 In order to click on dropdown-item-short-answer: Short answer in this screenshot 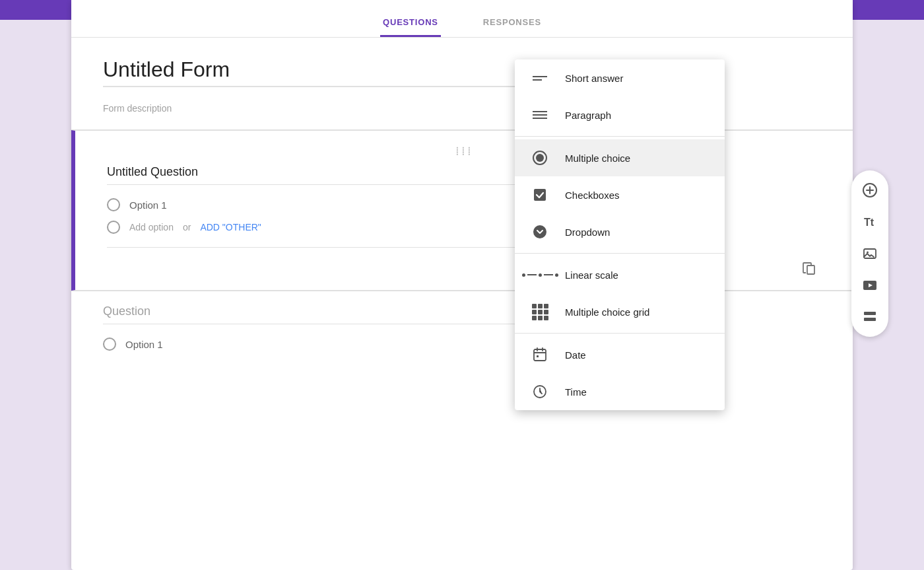, I will do `click(620, 78)`.